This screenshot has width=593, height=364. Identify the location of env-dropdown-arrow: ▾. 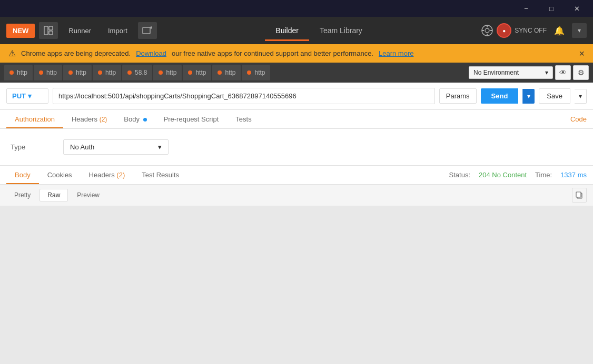
(547, 73).